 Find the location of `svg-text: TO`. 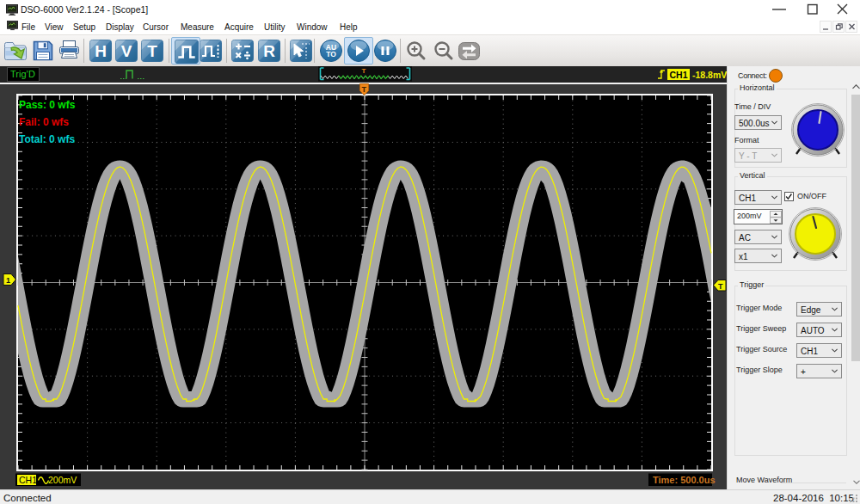

svg-text: TO is located at coordinates (331, 54).